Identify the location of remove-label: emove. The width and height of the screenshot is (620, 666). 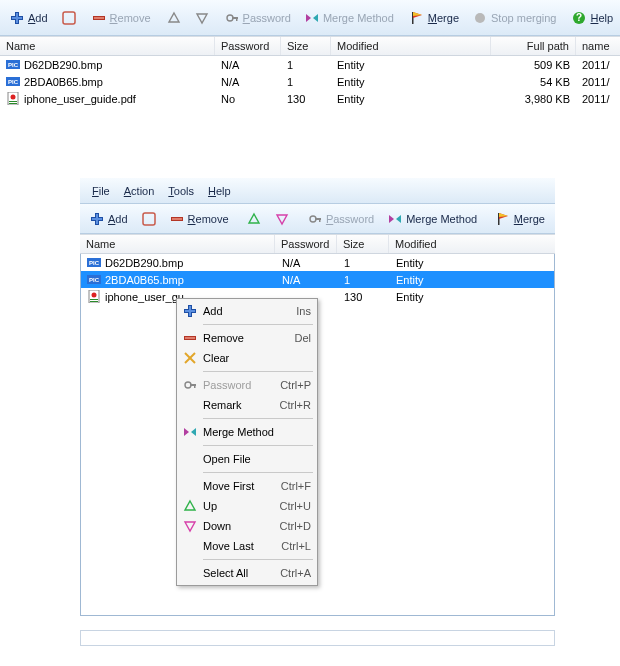
(134, 18).